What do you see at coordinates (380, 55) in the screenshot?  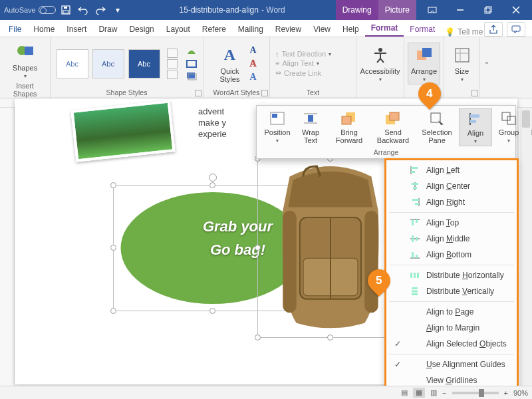 I see `accessibility-icon` at bounding box center [380, 55].